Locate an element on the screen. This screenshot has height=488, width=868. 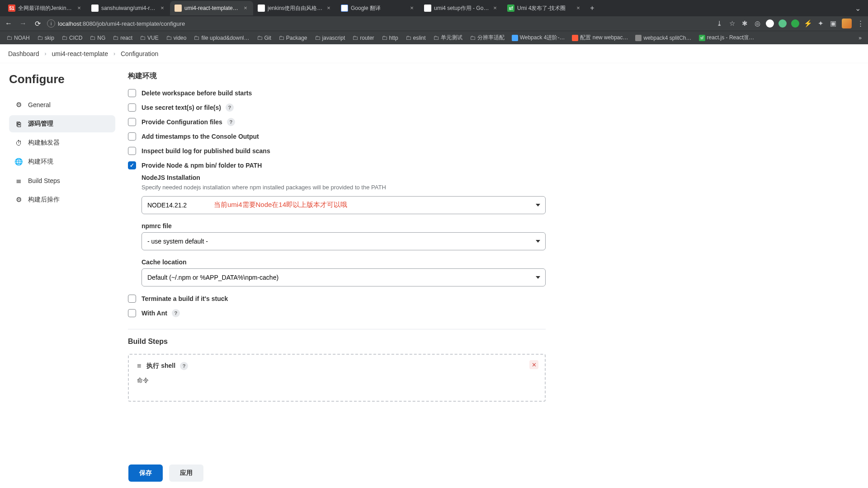
sidebar-item-label: 源码管理 is located at coordinates (41, 124).